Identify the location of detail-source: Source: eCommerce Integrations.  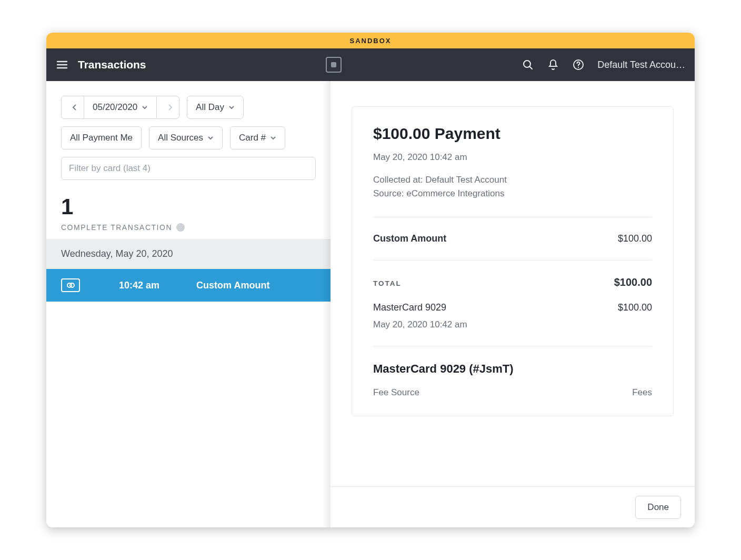
(513, 194).